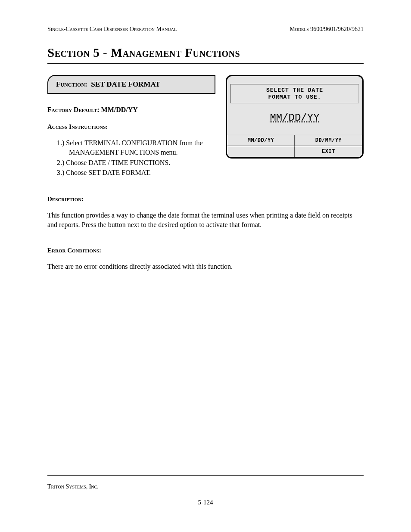  Describe the element at coordinates (295, 90) in the screenshot. I see `terminal-prompt-line1: SELECT THE DATE` at that location.